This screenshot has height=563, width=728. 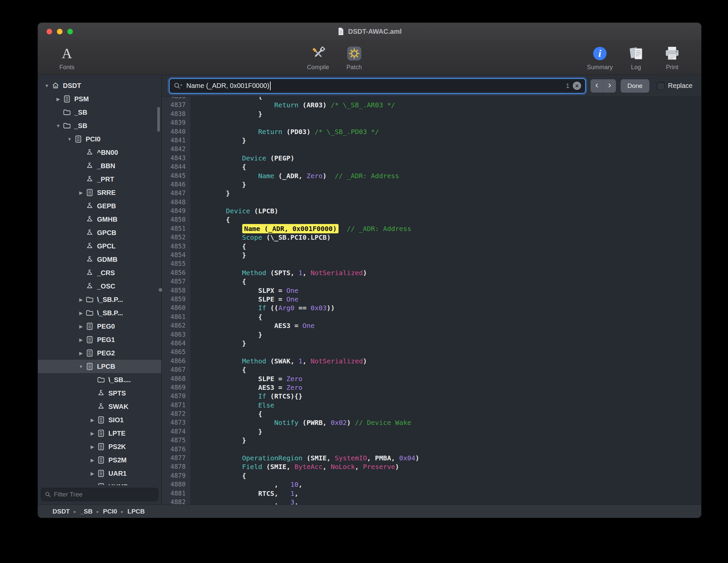 What do you see at coordinates (67, 58) in the screenshot?
I see `toolbar-button-fonts: AFonts` at bounding box center [67, 58].